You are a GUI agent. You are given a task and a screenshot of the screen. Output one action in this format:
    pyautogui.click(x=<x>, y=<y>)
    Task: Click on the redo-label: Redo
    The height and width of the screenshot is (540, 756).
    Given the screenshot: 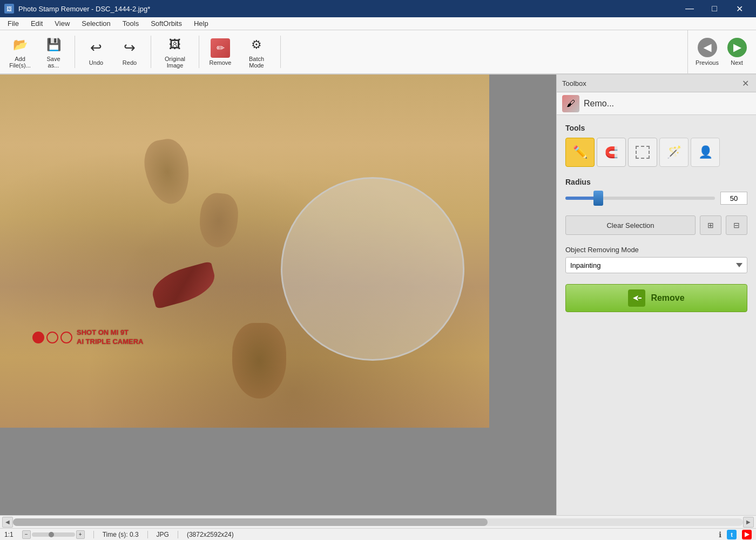 What is the action you would take?
    pyautogui.click(x=130, y=63)
    